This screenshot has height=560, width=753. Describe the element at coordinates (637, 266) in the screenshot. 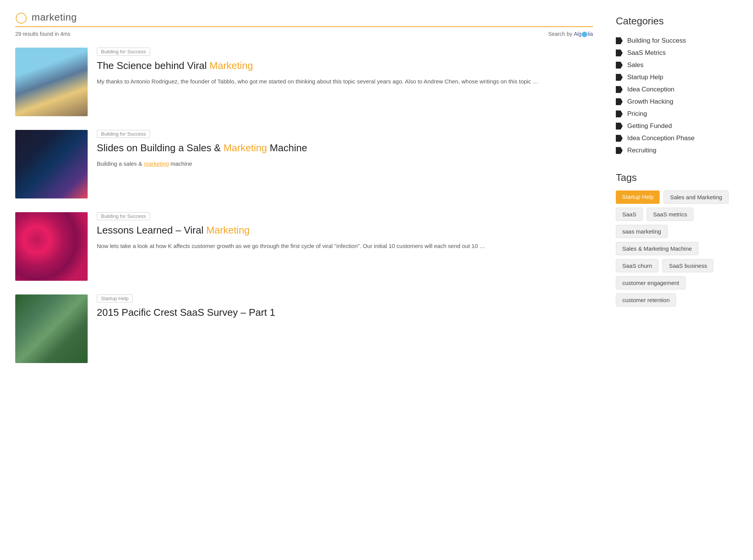

I see `tag-pill-saas-churn: SaaS churn` at that location.